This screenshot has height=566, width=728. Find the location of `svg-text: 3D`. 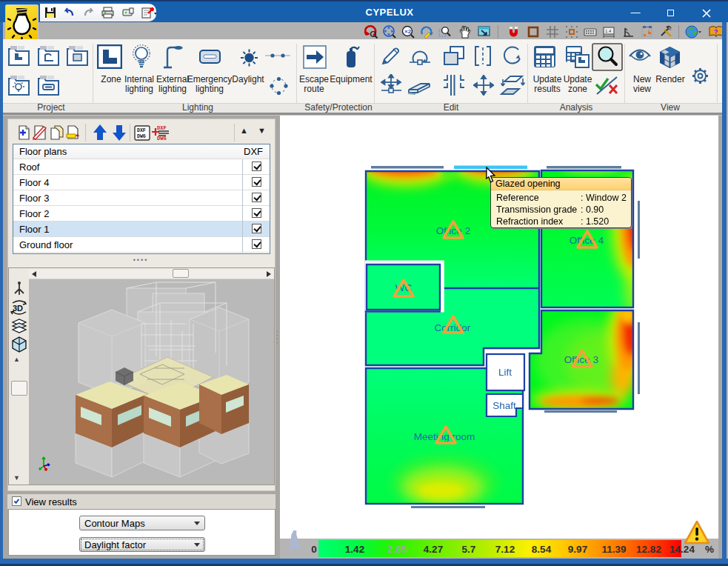

svg-text: 3D is located at coordinates (18, 308).